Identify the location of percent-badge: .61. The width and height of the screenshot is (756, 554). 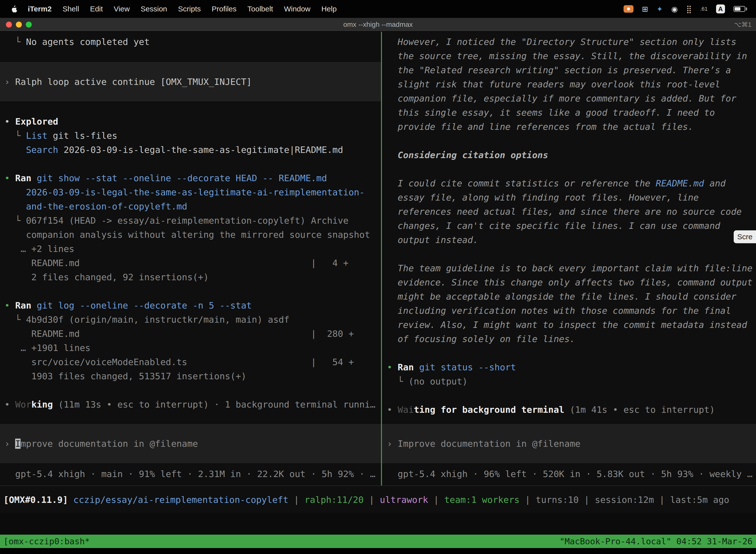
(704, 9).